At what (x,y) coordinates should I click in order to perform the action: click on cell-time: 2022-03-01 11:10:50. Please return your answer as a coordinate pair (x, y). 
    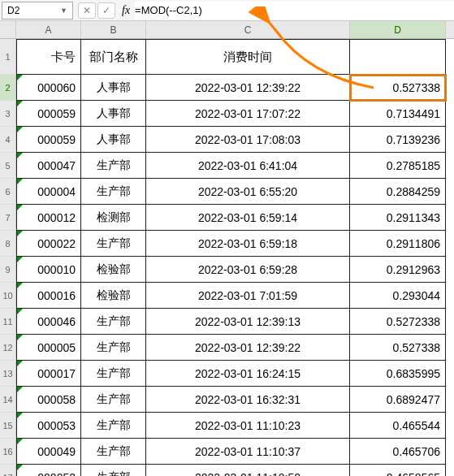
    Looking at the image, I should click on (249, 470).